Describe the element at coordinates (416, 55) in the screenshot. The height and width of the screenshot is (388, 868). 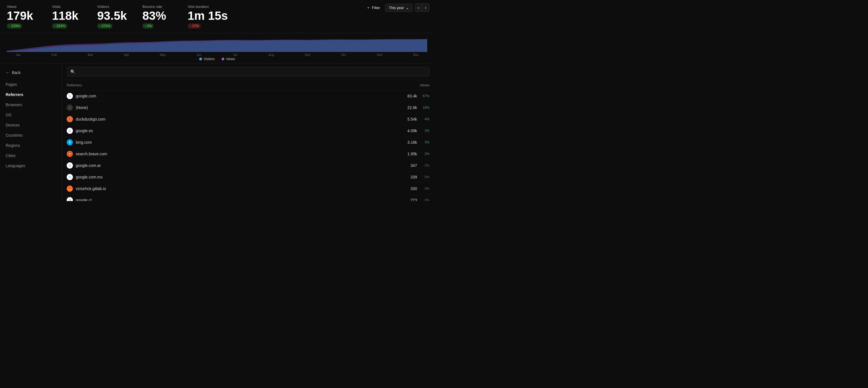
I see `month-label-dec: Dec` at that location.